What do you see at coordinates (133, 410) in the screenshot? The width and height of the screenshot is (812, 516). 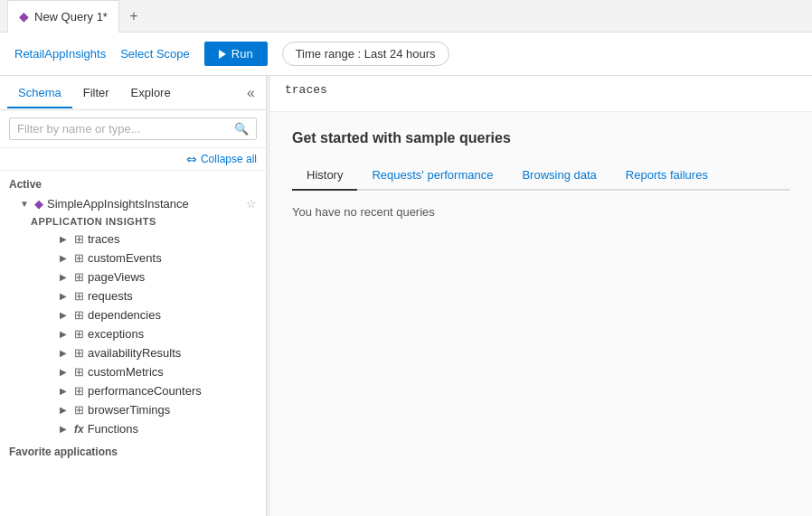 I see `tree-item-browsertimings: ▶ ⊞ browserTimings` at bounding box center [133, 410].